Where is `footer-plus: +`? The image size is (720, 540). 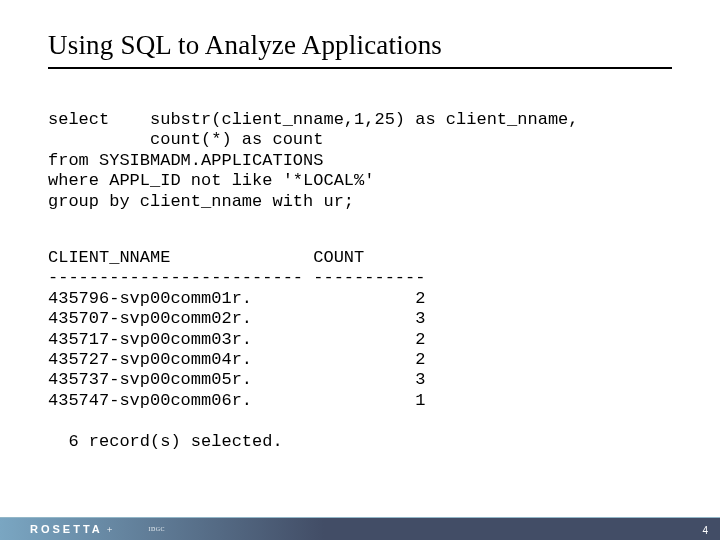 footer-plus: + is located at coordinates (110, 530).